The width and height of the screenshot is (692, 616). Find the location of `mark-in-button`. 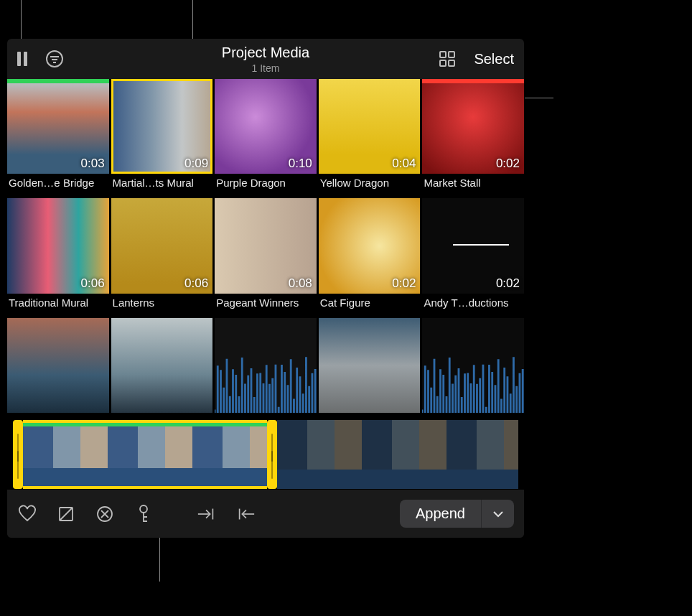

mark-in-button is located at coordinates (207, 514).